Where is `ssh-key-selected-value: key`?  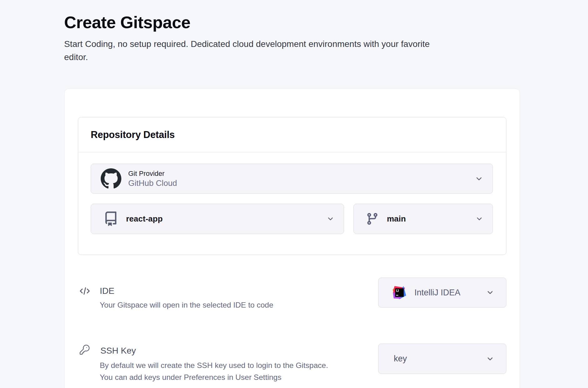 ssh-key-selected-value: key is located at coordinates (400, 359).